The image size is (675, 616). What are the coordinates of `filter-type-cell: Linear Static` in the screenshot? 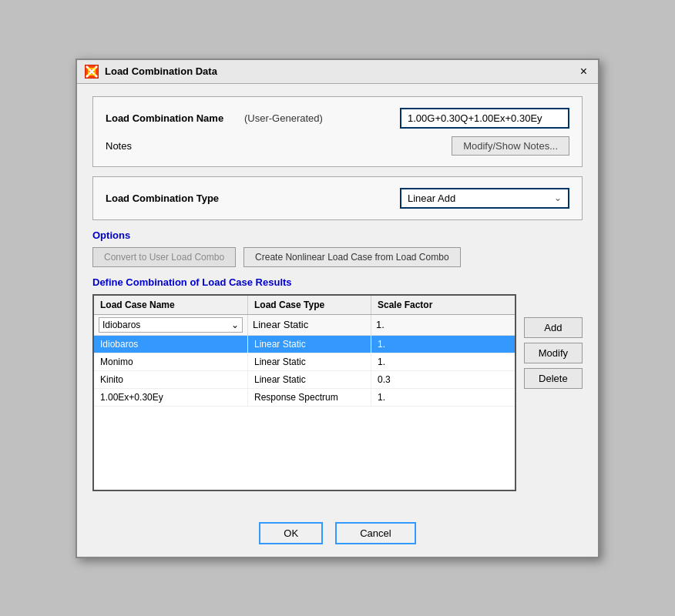 It's located at (310, 325).